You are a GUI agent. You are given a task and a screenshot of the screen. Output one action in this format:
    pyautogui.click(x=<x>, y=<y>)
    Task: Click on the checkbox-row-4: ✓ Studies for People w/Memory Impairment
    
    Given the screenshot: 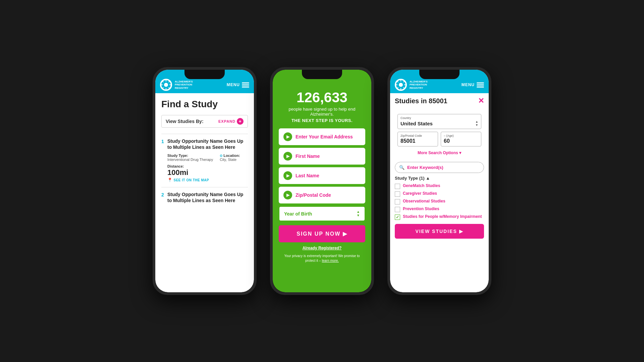 What is the action you would take?
    pyautogui.click(x=439, y=217)
    